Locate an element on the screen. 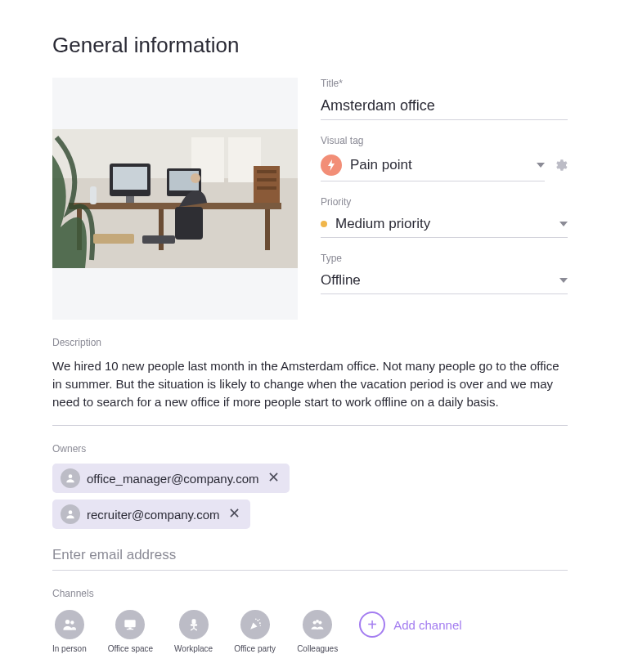  gear-icon is located at coordinates (560, 167).